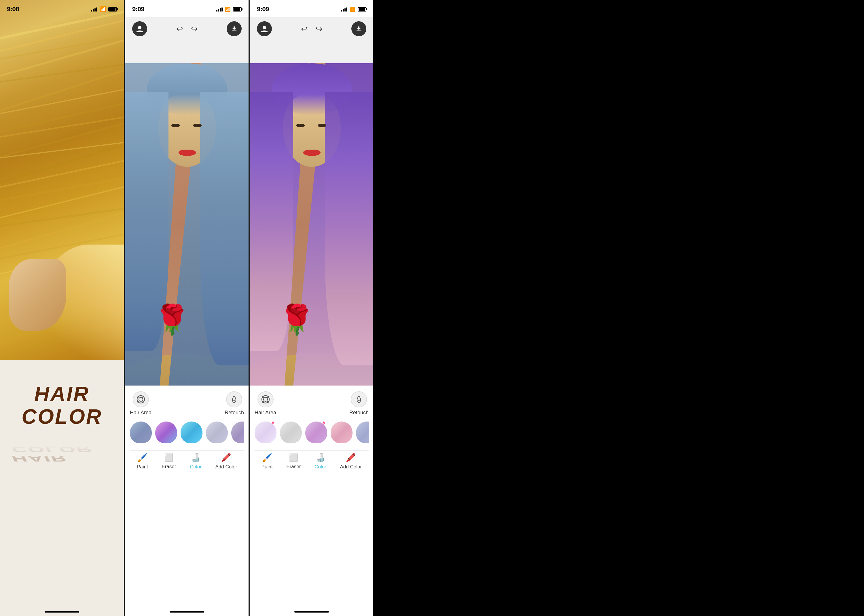 The height and width of the screenshot is (616, 864). What do you see at coordinates (140, 404) in the screenshot?
I see `hair-area-button-2: Hair Area` at bounding box center [140, 404].